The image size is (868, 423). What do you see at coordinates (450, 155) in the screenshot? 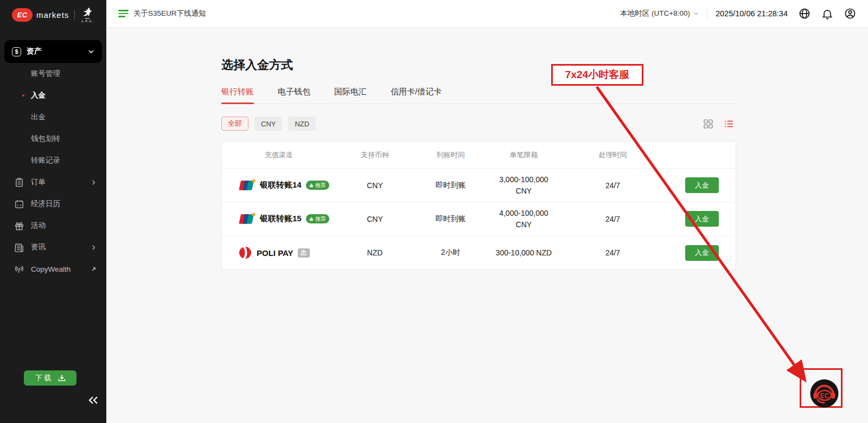
I see `col-header-arrival: 到账时间` at bounding box center [450, 155].